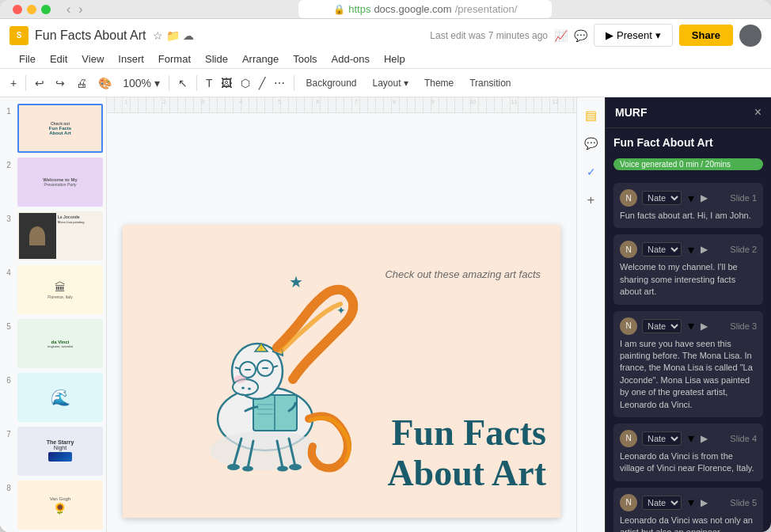  I want to click on slides-icon-button: ▤, so click(591, 115).